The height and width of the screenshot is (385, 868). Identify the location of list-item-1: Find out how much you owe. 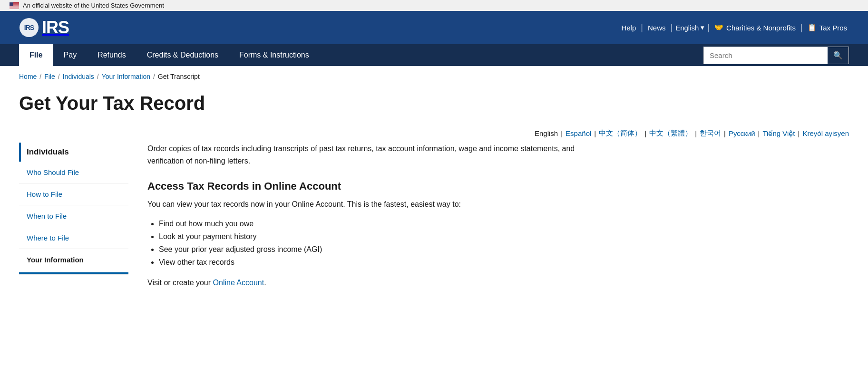
(367, 223).